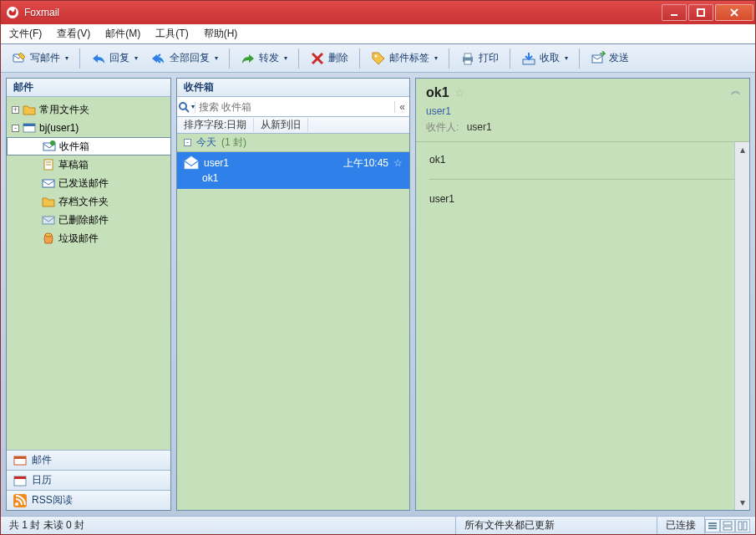 The height and width of the screenshot is (535, 756). Describe the element at coordinates (185, 59) in the screenshot. I see `reply-all-button: 全部回复▾` at that location.